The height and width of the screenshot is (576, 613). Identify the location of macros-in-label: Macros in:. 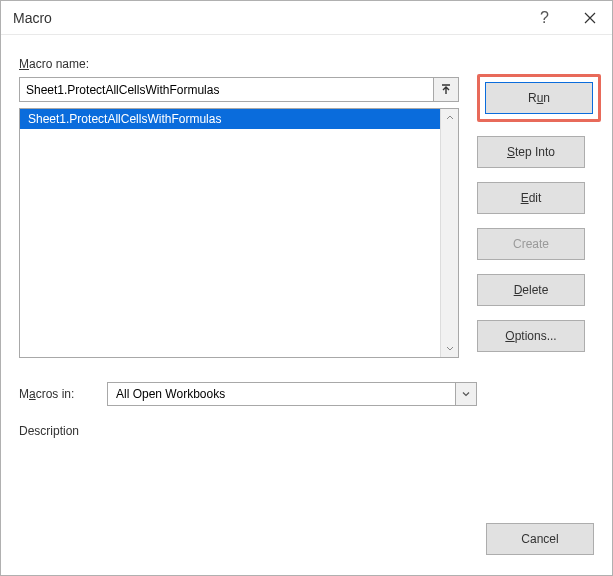
(59, 394).